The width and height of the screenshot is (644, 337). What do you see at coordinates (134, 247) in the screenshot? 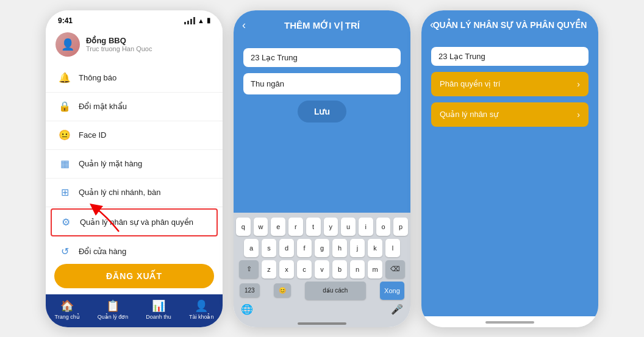
I see `menu-item-store: ↺ Đổi cửa hàng` at bounding box center [134, 247].